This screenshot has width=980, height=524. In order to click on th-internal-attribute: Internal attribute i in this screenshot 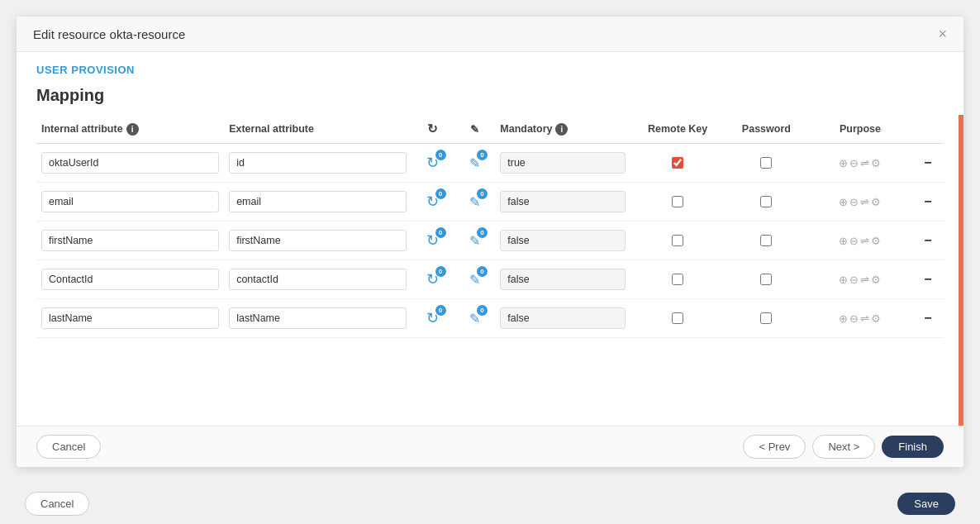, I will do `click(131, 129)`.